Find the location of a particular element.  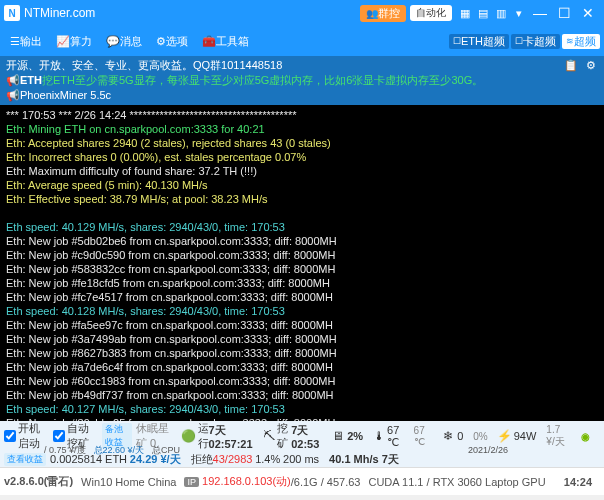

toolbox-tab: 🧰 工具箱 is located at coordinates (226, 42).